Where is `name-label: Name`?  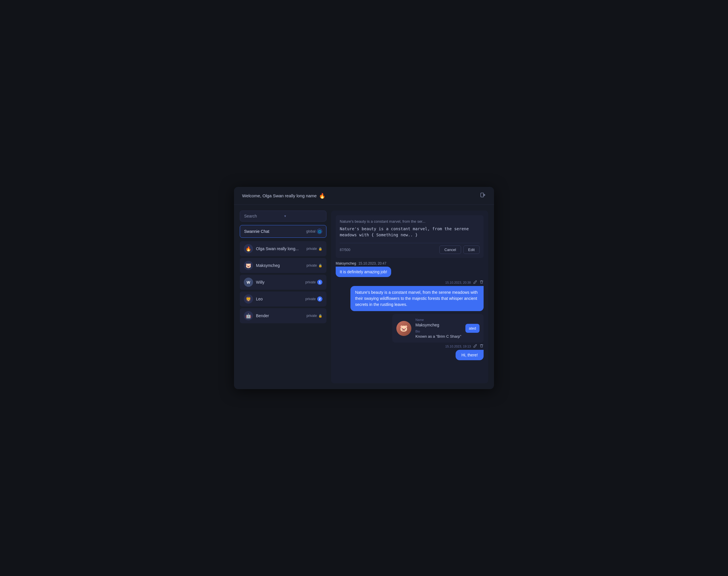
name-label: Name is located at coordinates (438, 320).